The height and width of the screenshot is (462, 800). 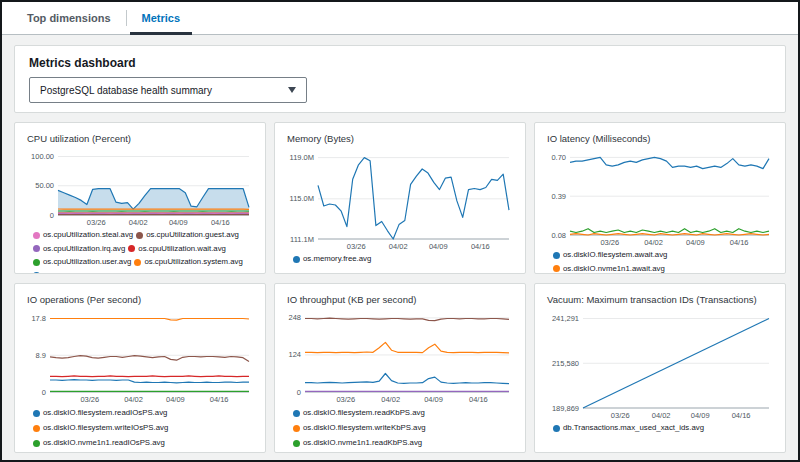 I want to click on legend-item: os.diskIO.filesystem.await.avg, so click(x=610, y=256).